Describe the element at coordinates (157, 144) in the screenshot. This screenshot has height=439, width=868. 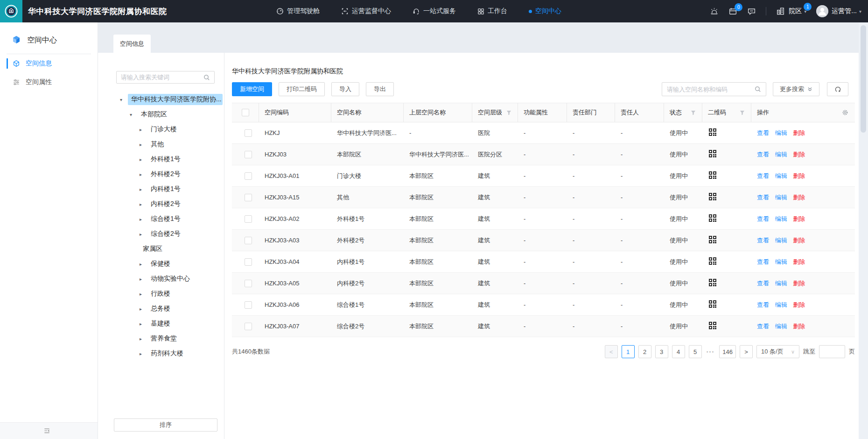
I see `tree-node-label: 其他` at that location.